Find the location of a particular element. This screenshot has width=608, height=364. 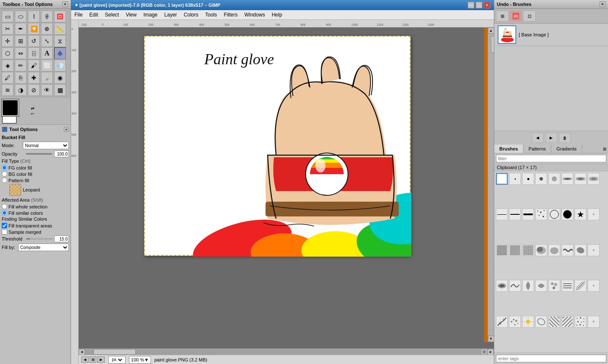

brush-scatter1 is located at coordinates (541, 214).